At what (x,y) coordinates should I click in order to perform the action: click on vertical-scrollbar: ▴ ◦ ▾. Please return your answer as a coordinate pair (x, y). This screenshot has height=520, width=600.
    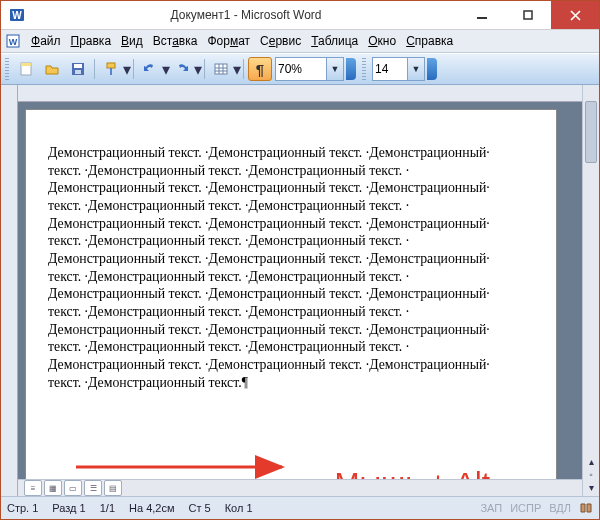
    Looking at the image, I should click on (590, 290).